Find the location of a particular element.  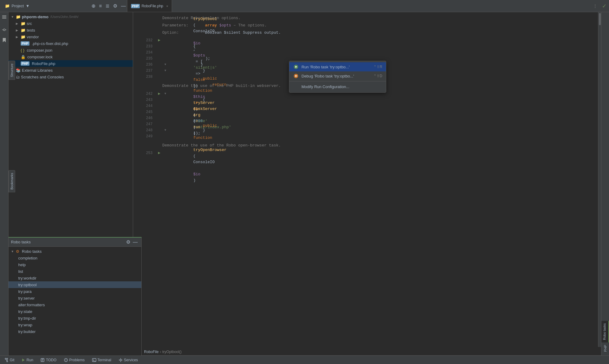

ext-folder-icon: 📚 is located at coordinates (18, 70).